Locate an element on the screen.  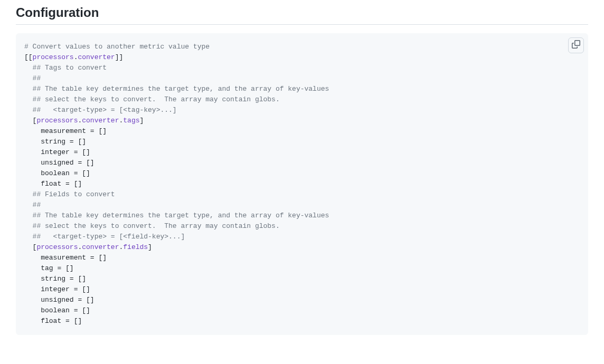
code-line: ## Fields to convert is located at coordinates (302, 195).